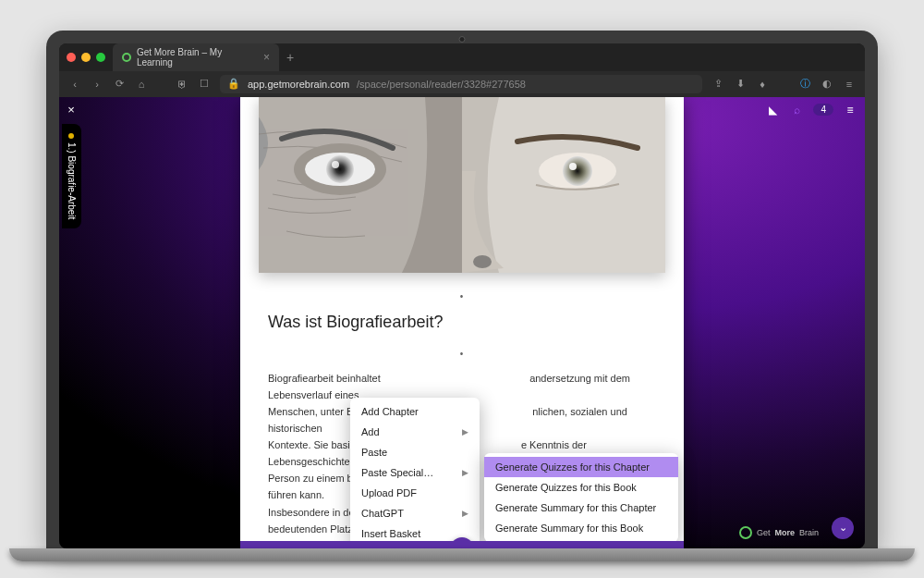 This screenshot has width=924, height=578. What do you see at coordinates (298, 84) in the screenshot?
I see `url-host: app.getmorebrain.com` at bounding box center [298, 84].